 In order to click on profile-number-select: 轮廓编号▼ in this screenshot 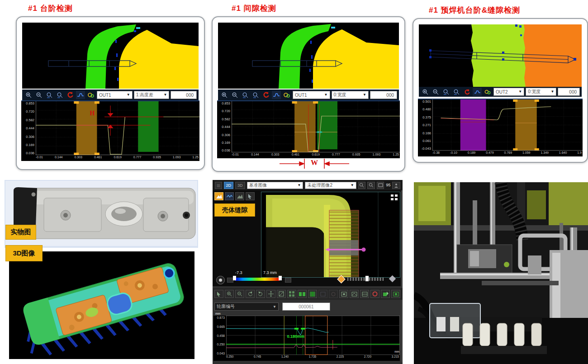, I will do `click(247, 307)`.